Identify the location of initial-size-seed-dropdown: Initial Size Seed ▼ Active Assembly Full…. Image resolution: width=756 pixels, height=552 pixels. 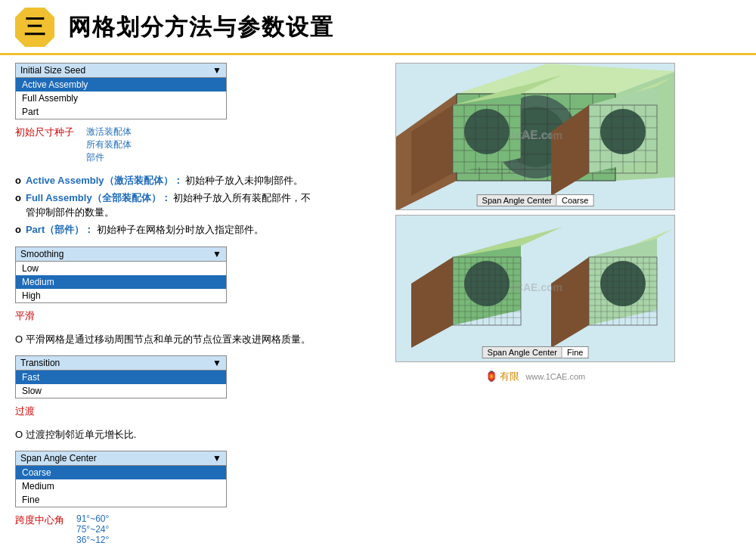
(121, 91).